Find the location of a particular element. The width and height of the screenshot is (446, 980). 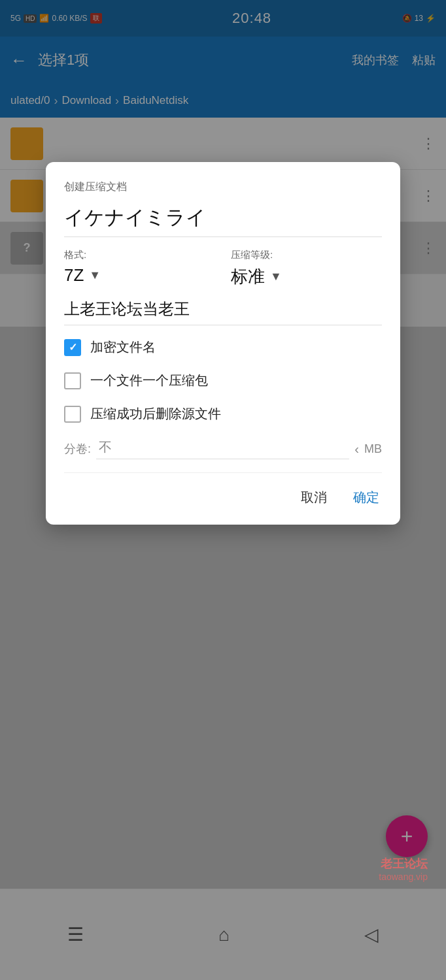

encrypt-filename-checkbox: ✓ is located at coordinates (73, 348).